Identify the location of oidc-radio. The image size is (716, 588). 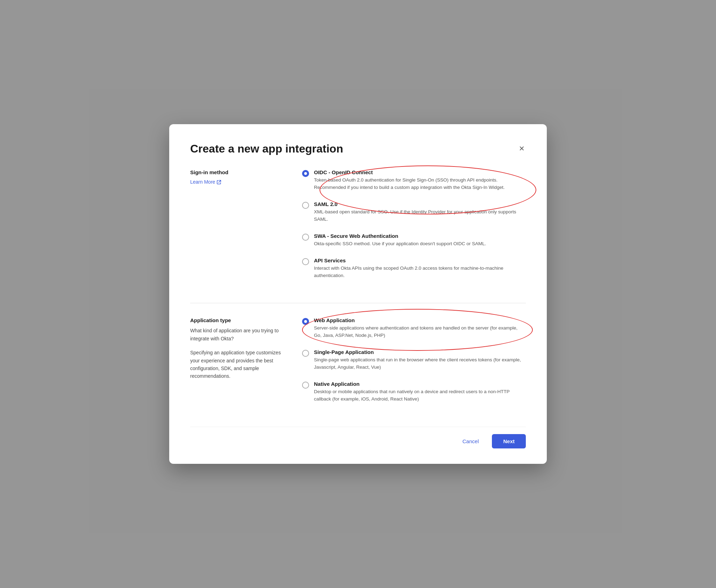
(306, 173).